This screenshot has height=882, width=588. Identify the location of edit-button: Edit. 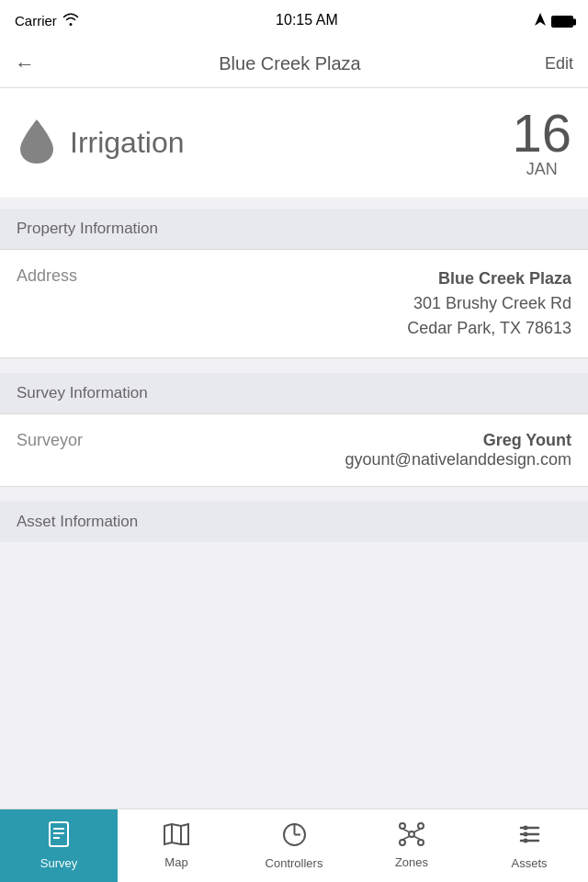
(559, 64).